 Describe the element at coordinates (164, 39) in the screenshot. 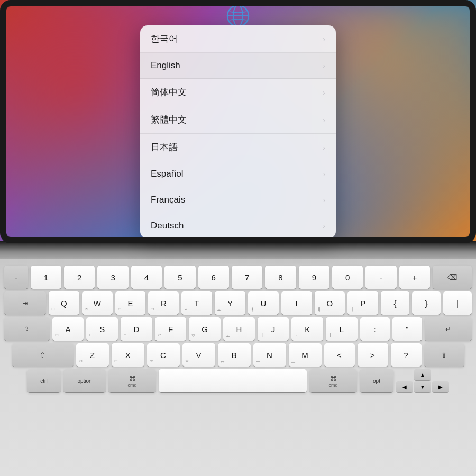

I see `language-label-korean: 한국어` at that location.